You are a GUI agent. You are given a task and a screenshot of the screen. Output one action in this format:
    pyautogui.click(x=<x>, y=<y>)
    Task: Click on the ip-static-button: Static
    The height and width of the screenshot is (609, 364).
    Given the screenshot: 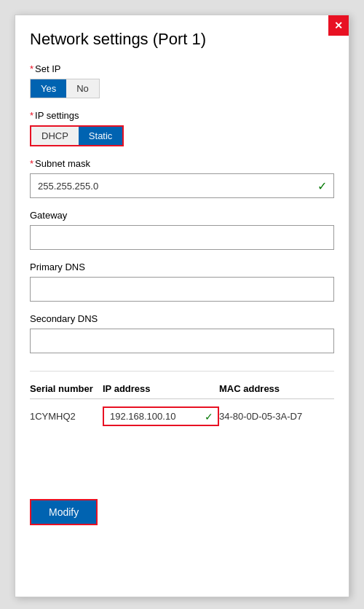 What is the action you would take?
    pyautogui.click(x=100, y=135)
    